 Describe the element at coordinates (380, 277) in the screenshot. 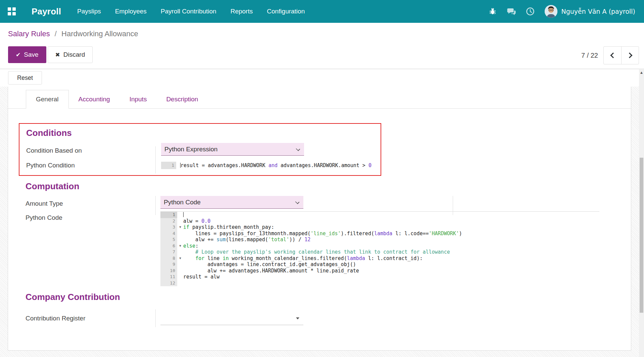

I see `code-line: 11result = alw` at that location.